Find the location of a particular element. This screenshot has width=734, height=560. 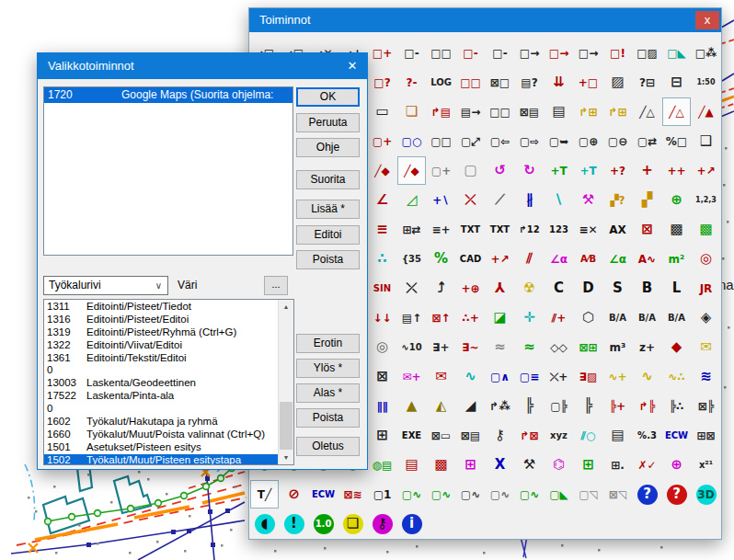

tool-icon-r3-c14: ╱△ is located at coordinates (648, 112).